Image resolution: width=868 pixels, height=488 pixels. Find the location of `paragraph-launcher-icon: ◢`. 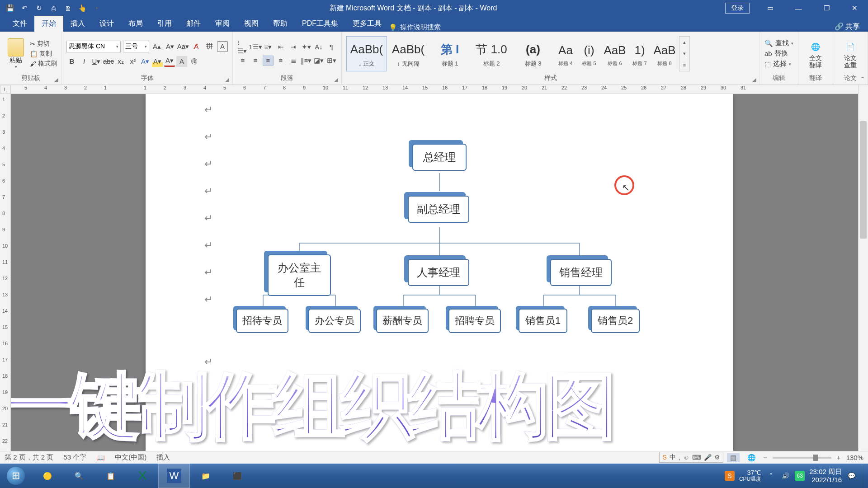

paragraph-launcher-icon: ◢ is located at coordinates (336, 80).